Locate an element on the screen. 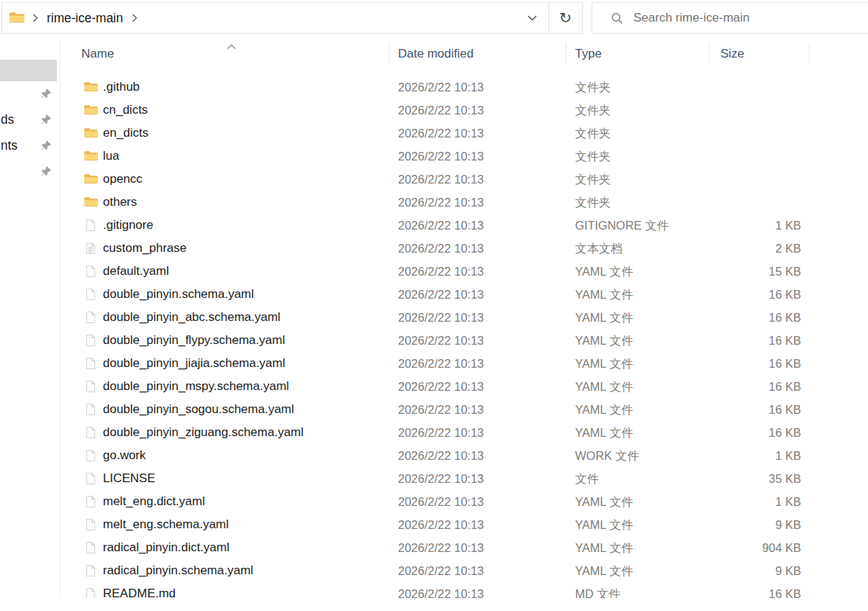  file-name: others is located at coordinates (119, 202).